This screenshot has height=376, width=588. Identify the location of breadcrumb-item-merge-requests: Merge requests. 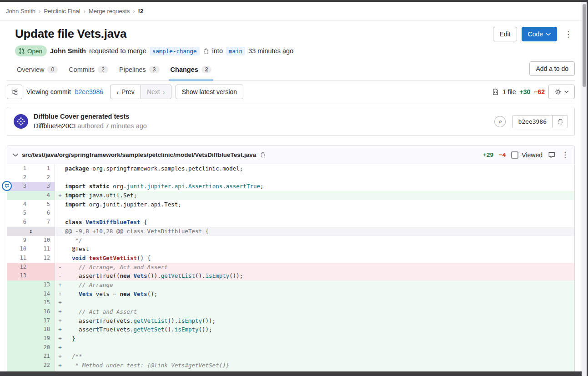
(109, 11).